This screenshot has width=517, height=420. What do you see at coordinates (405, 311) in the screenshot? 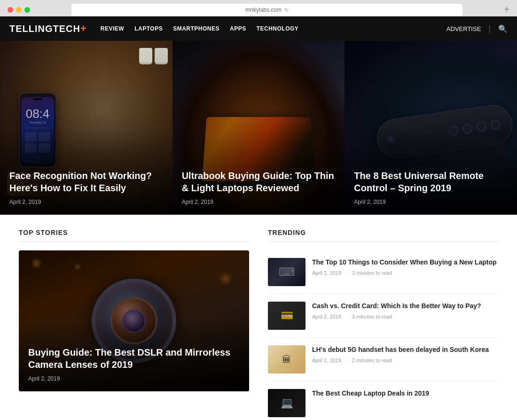
I see `trending-info-2: Cash vs. Credit Card: Which Is the Bette…` at bounding box center [405, 311].